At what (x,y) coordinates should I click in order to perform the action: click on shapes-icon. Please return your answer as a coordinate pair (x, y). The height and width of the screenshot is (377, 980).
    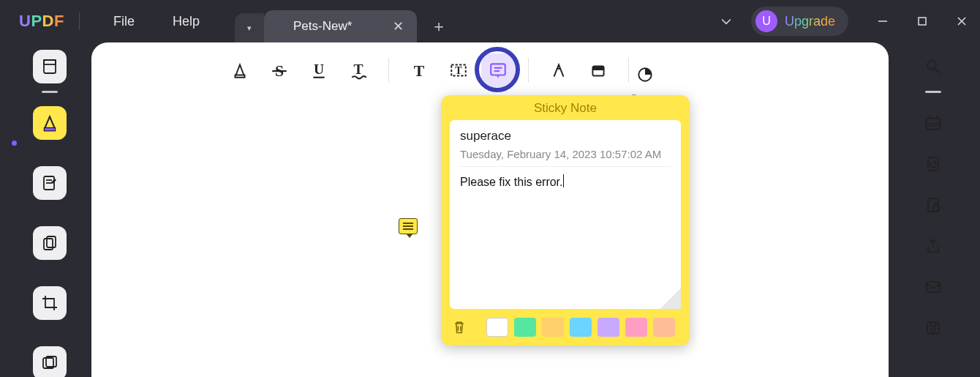
    Looking at the image, I should click on (645, 75).